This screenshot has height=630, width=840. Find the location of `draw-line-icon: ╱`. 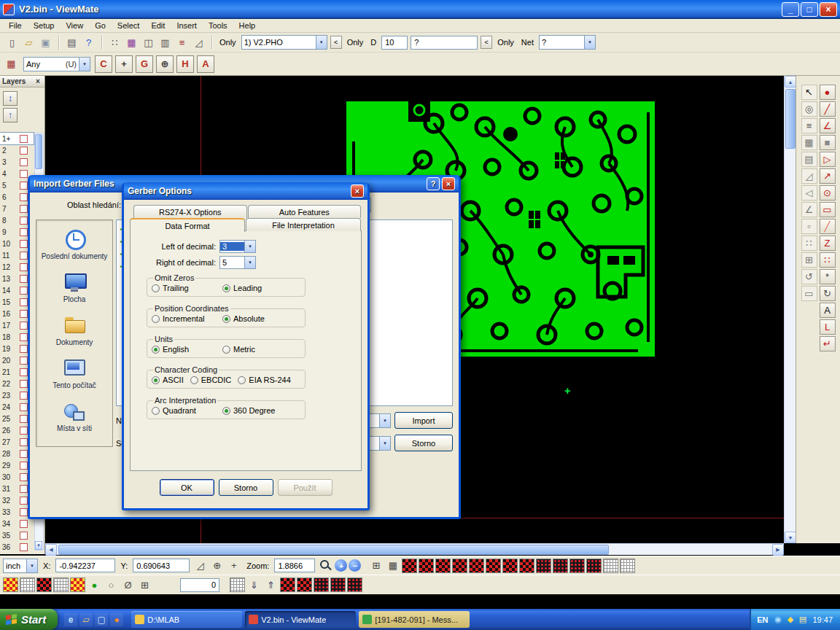

draw-line-icon: ╱ is located at coordinates (828, 109).